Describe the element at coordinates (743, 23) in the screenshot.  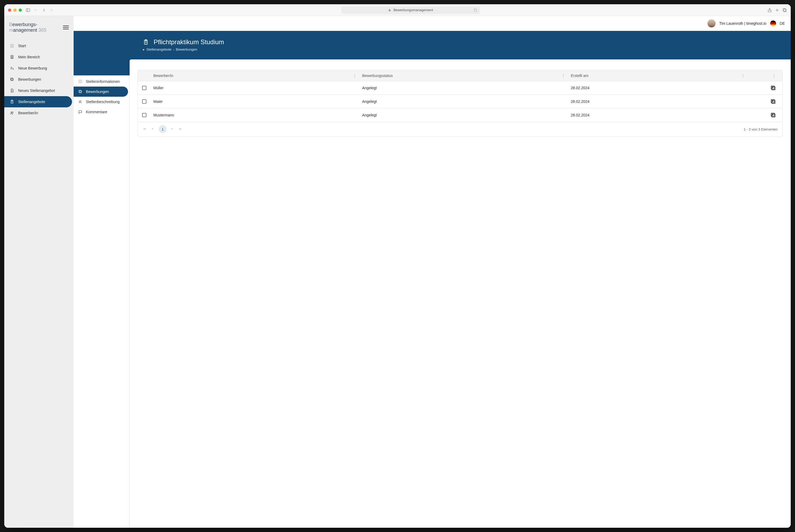
I see `user-label: Tim Lauenroth | timeghost.io` at that location.